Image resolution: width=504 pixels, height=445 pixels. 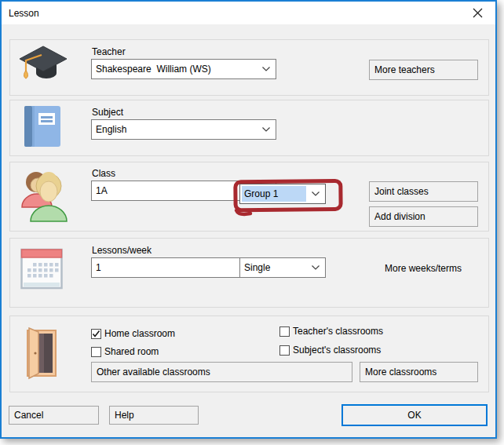 What do you see at coordinates (108, 52) in the screenshot?
I see `teacher-label: Teacher` at bounding box center [108, 52].